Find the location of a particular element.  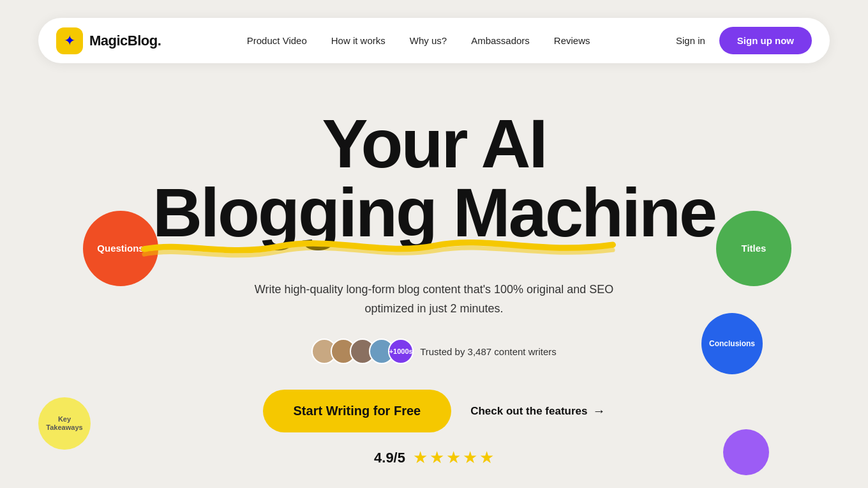

rating-score: 4.9/5 is located at coordinates (389, 458).